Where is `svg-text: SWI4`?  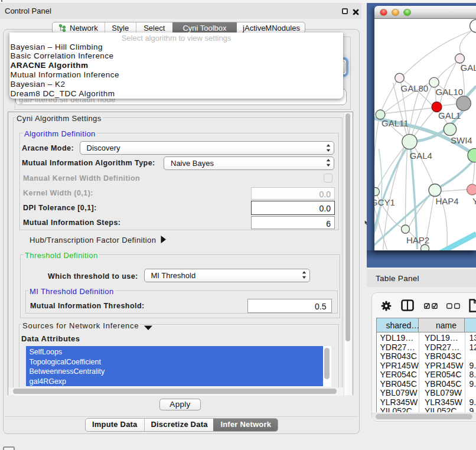 svg-text: SWI4 is located at coordinates (462, 141).